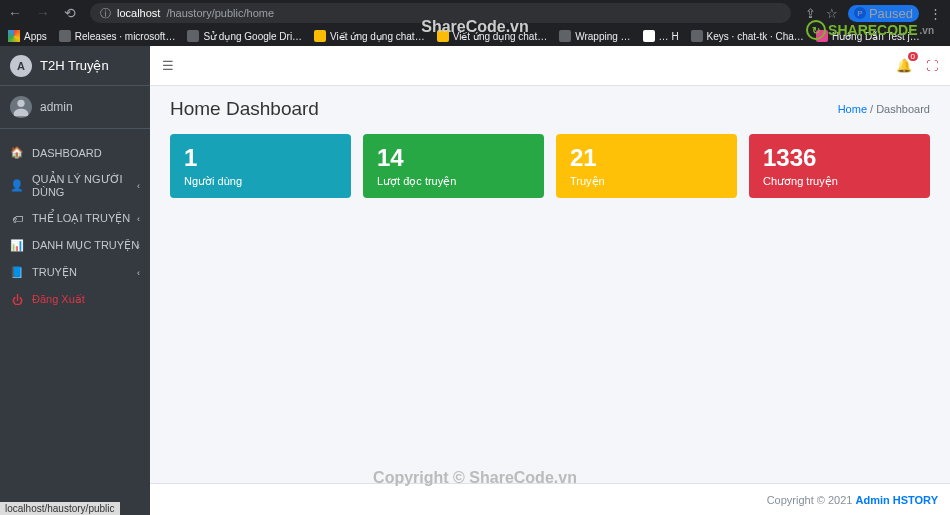 The image size is (950, 515). Describe the element at coordinates (840, 166) in the screenshot. I see `stat-chapters: 1336 Chương truyện` at that location.